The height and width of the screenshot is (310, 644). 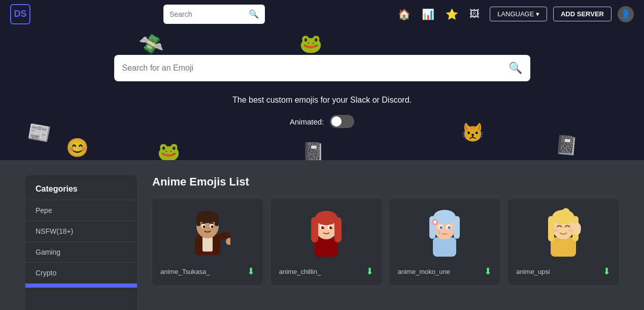 I want to click on user-avatar: 👤, so click(x=626, y=14).